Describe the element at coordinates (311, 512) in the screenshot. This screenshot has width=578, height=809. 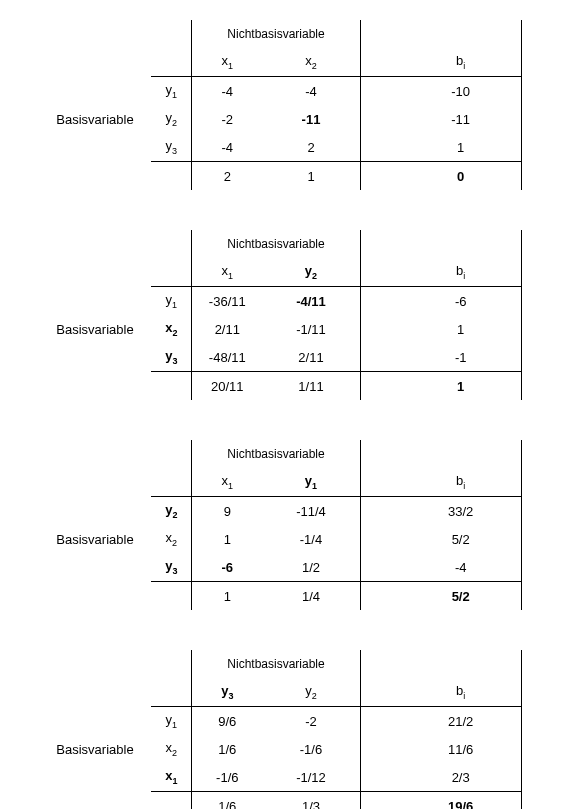
I see `cell-value: -11/4` at that location.